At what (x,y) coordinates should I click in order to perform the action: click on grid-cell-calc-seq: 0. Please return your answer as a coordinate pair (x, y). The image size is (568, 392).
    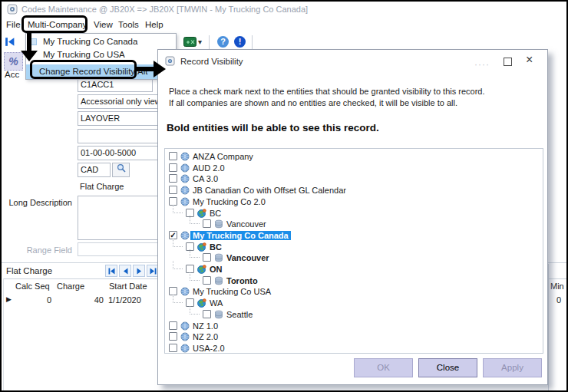
    Looking at the image, I should click on (44, 300).